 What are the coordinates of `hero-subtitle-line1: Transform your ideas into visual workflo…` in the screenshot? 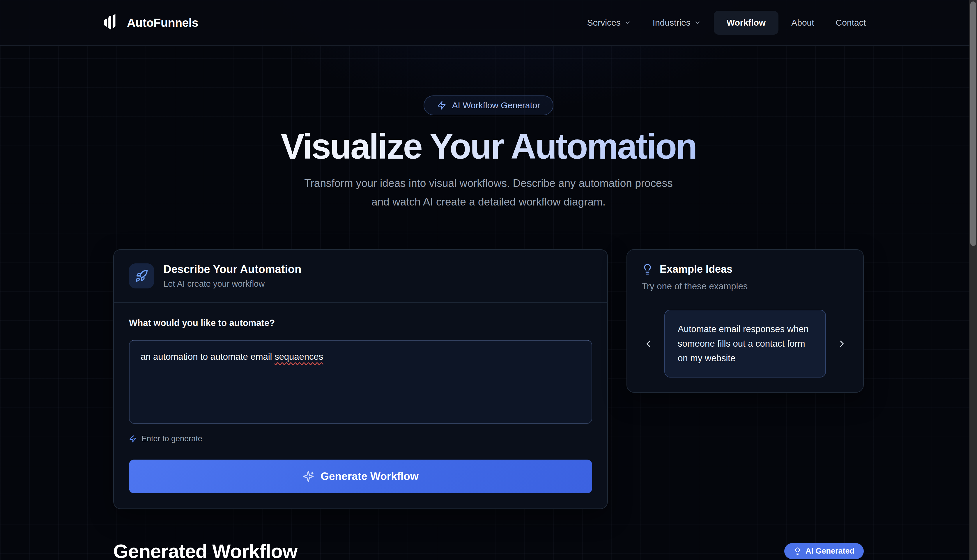 It's located at (488, 183).